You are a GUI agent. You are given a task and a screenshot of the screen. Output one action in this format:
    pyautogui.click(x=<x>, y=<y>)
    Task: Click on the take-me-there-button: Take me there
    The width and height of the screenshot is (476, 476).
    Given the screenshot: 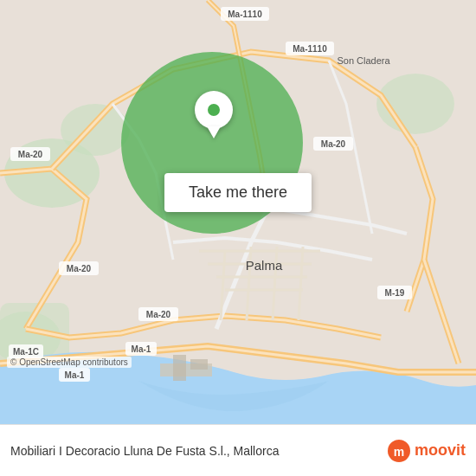 What is the action you would take?
    pyautogui.click(x=238, y=192)
    